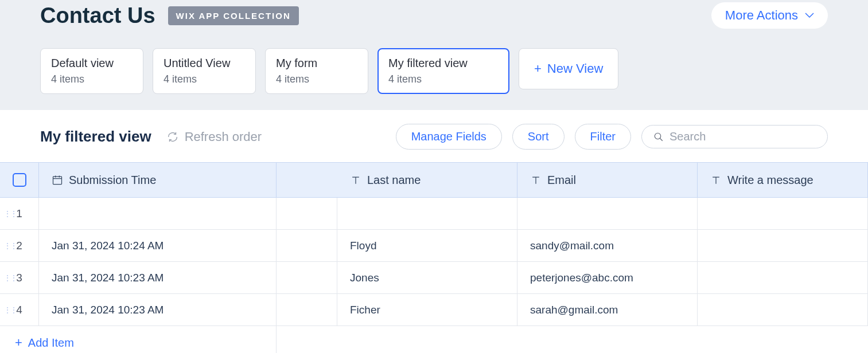 The height and width of the screenshot is (353, 868). Describe the element at coordinates (427, 277) in the screenshot. I see `cell-last-name: Jones` at that location.